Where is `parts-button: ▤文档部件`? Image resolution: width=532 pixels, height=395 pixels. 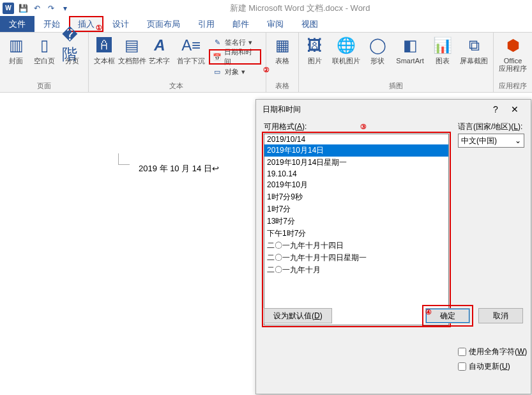
parts-button: ▤文档部件 is located at coordinates (132, 50).